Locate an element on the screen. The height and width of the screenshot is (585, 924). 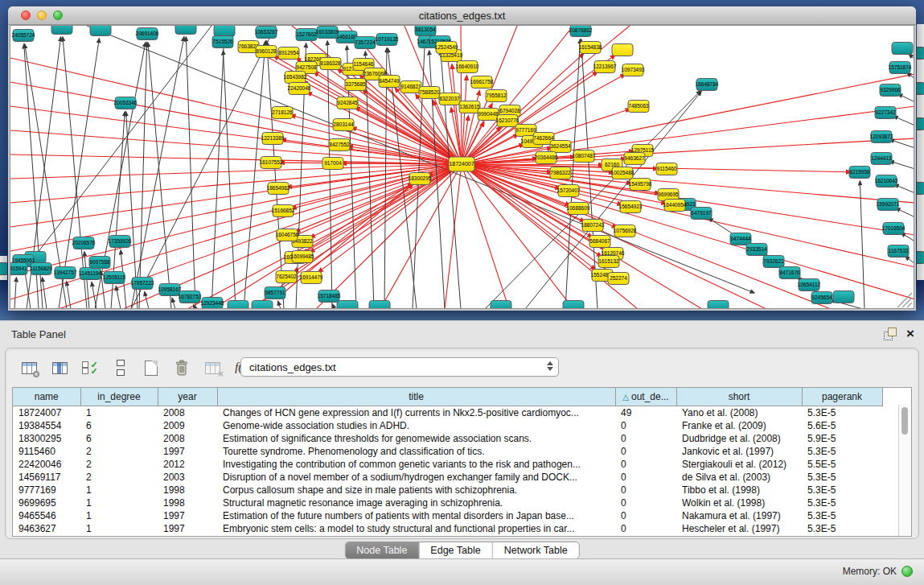
column-header-short: short is located at coordinates (739, 398).